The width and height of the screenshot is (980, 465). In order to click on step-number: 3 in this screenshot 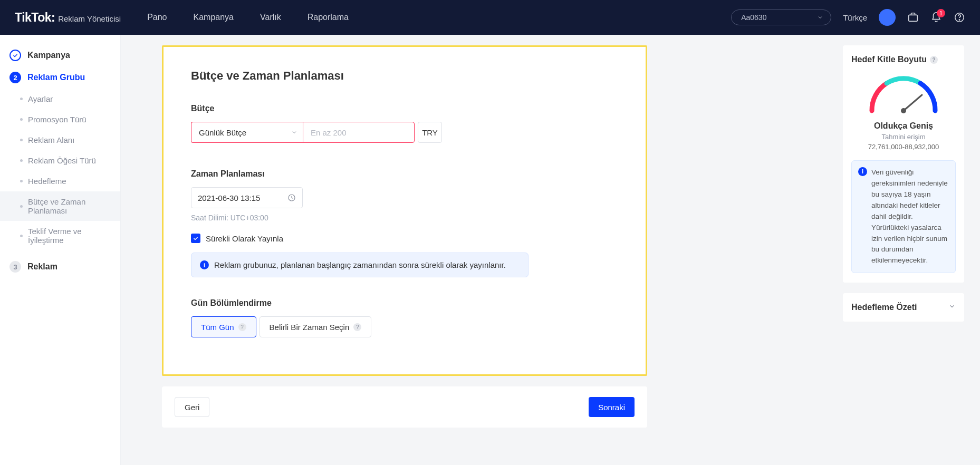, I will do `click(15, 267)`.